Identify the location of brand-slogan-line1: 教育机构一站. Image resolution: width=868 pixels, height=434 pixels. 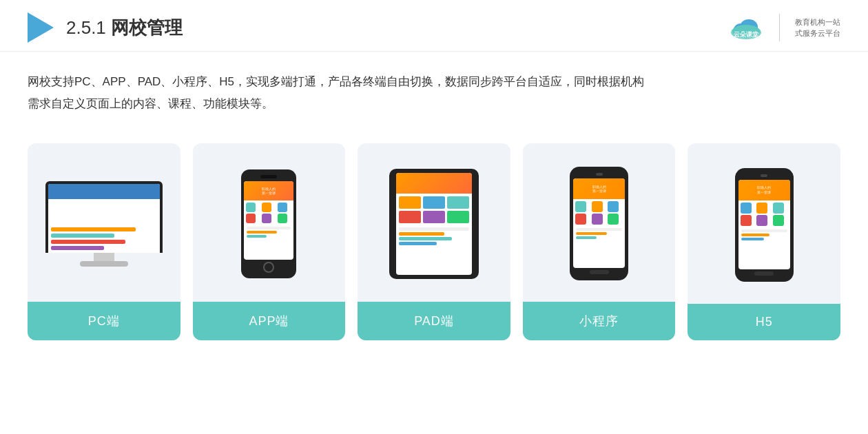
(818, 22).